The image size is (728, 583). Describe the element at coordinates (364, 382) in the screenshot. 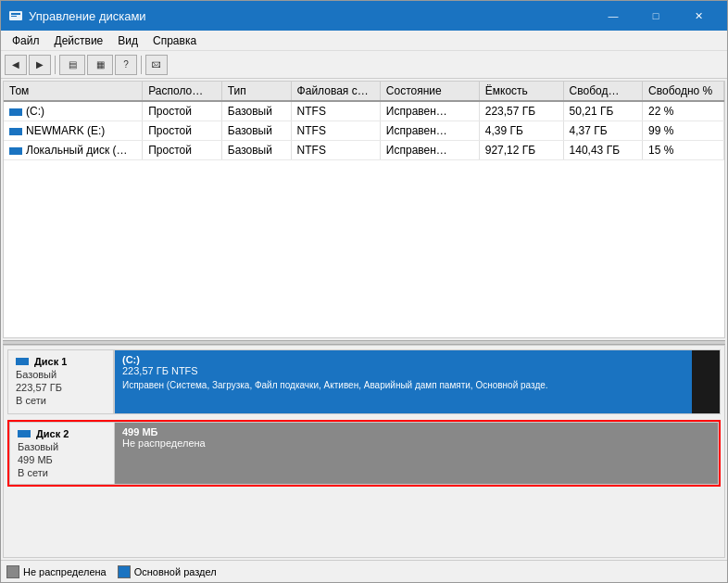

I see `disk1-row: Диск 1 Базовый 223,57 ГБ В сети (C:) 223…` at that location.